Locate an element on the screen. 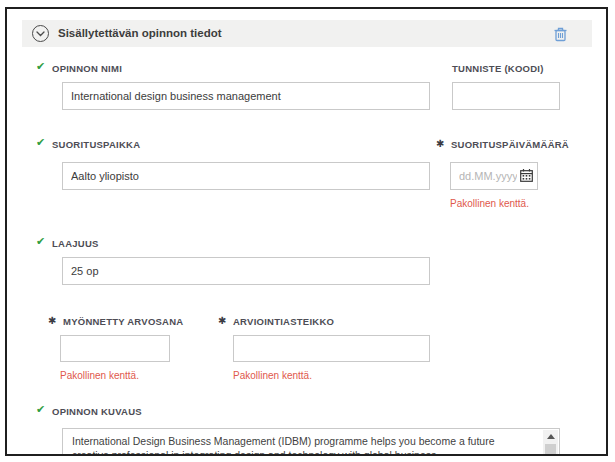  section-header: Sisällytettävän opinnon tiedot is located at coordinates (307, 34).